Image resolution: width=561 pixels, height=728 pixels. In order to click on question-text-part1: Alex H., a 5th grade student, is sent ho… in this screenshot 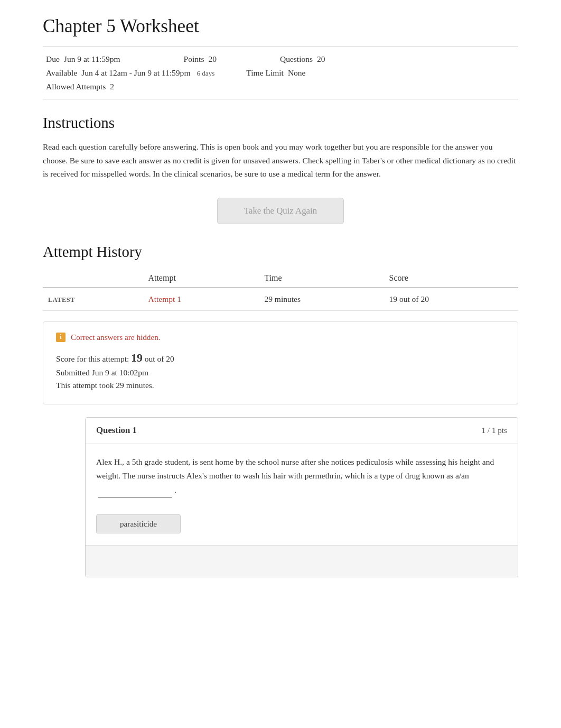, I will do `click(295, 468)`.